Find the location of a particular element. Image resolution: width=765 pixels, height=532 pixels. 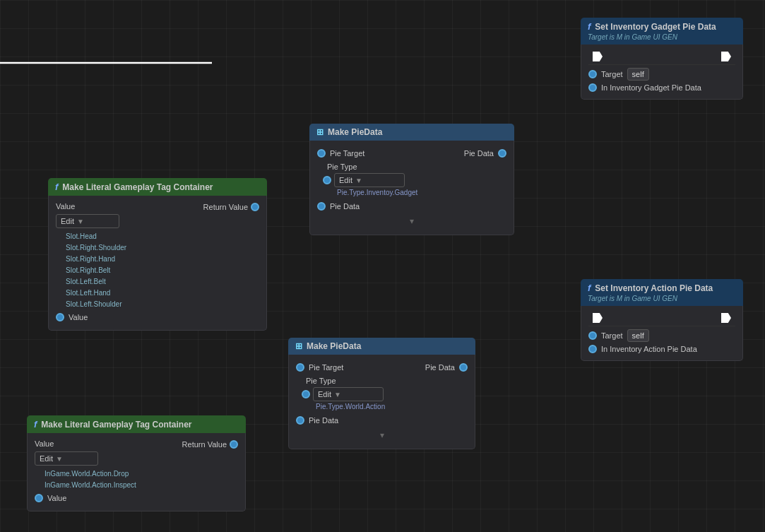

return-value-label-2: Return Value is located at coordinates (205, 444).